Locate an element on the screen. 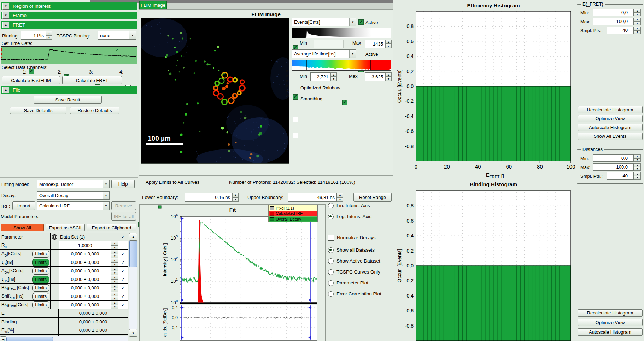  optimized-rainbow-checkbox is located at coordinates (295, 119).